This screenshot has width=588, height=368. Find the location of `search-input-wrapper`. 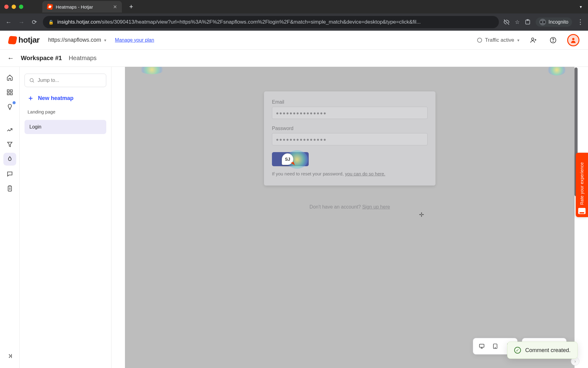

search-input-wrapper is located at coordinates (66, 80).